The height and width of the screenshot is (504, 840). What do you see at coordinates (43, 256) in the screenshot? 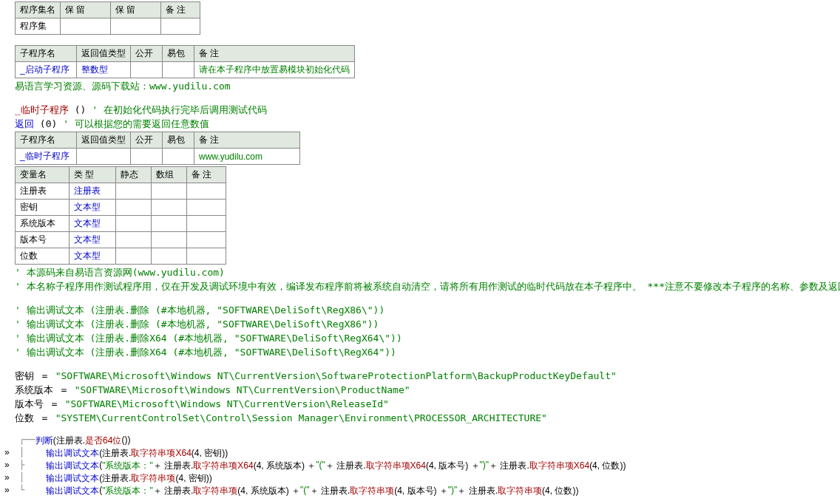
I see `var-name: 位数` at bounding box center [43, 256].